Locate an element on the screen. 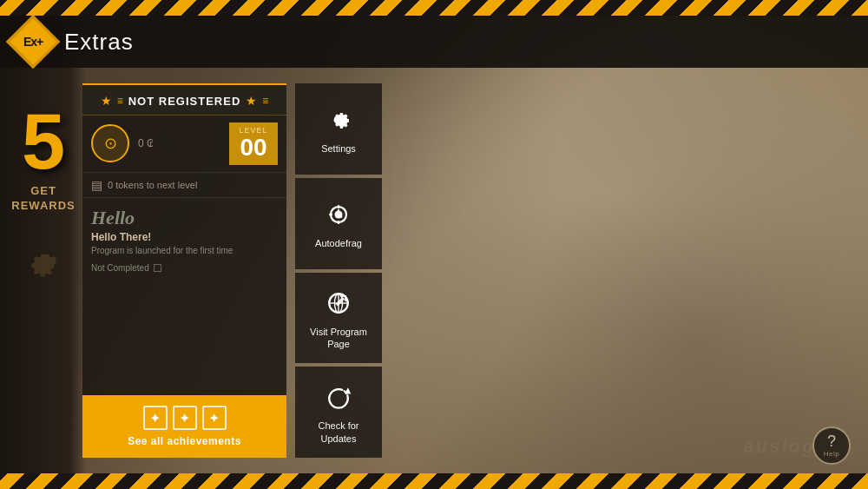  level-badge: Level 00 is located at coordinates (253, 144).